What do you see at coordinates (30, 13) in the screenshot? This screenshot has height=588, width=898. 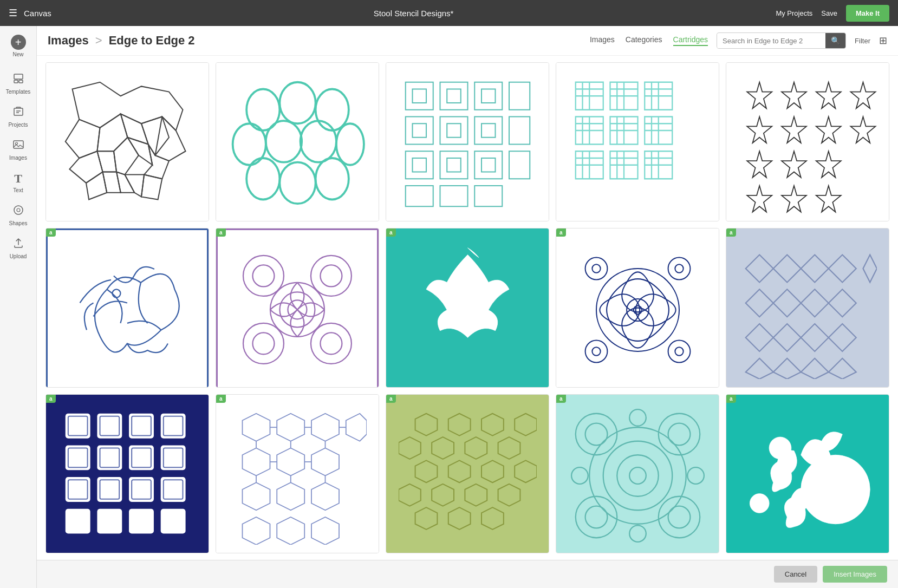 I see `nav-left: ☰ Canvas` at bounding box center [30, 13].